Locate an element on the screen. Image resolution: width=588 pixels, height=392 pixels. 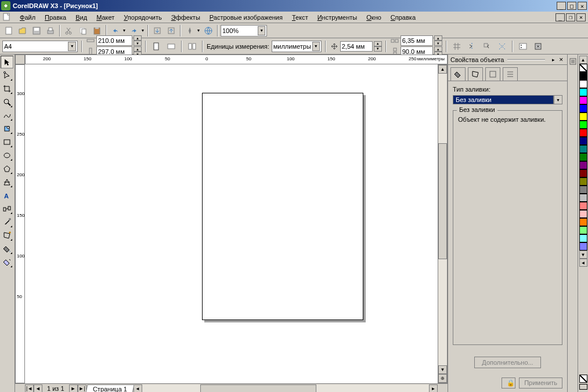
mdi-minimize-button: _ is located at coordinates (560, 17).